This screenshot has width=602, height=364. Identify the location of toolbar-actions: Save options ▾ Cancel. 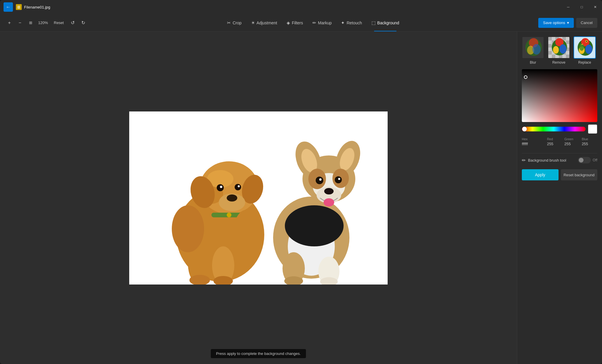
(568, 23).